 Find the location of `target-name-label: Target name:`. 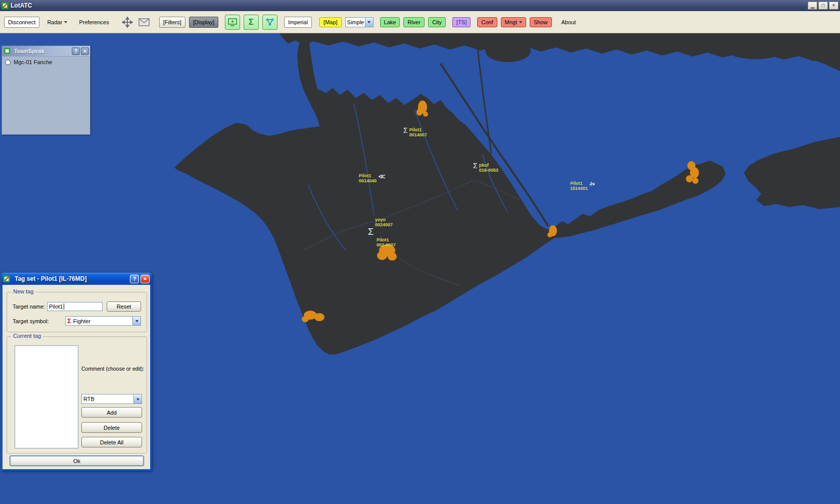

target-name-label: Target name: is located at coordinates (29, 307).